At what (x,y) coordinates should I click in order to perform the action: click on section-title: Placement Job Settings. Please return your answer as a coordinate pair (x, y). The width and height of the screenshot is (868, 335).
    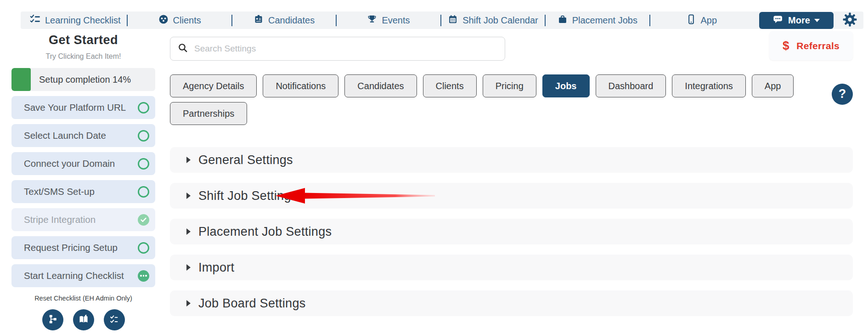
    Looking at the image, I should click on (265, 232).